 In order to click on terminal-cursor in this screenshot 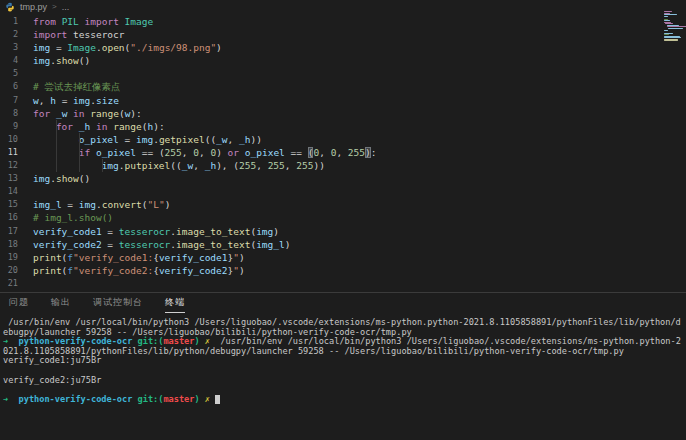, I will do `click(218, 400)`.